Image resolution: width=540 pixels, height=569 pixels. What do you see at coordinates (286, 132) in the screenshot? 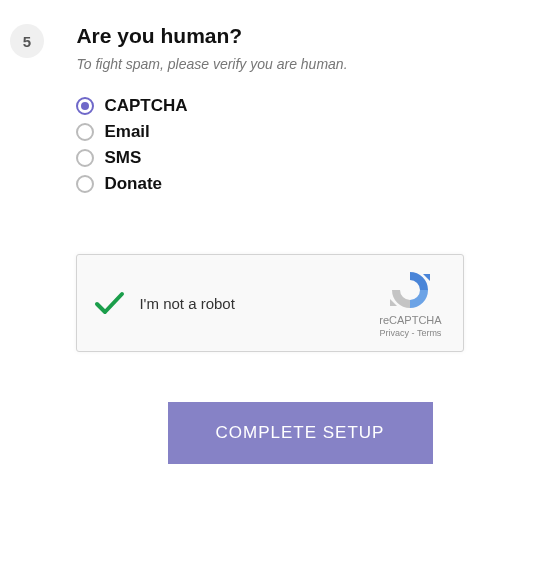
I see `option-email: Email` at bounding box center [286, 132].